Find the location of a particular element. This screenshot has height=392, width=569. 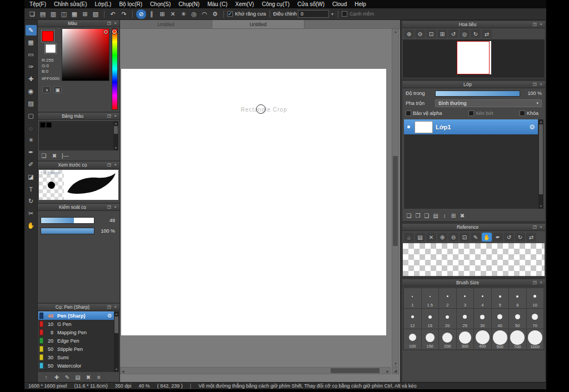

clipping-checkbox: Xén bớt is located at coordinates (481, 113).